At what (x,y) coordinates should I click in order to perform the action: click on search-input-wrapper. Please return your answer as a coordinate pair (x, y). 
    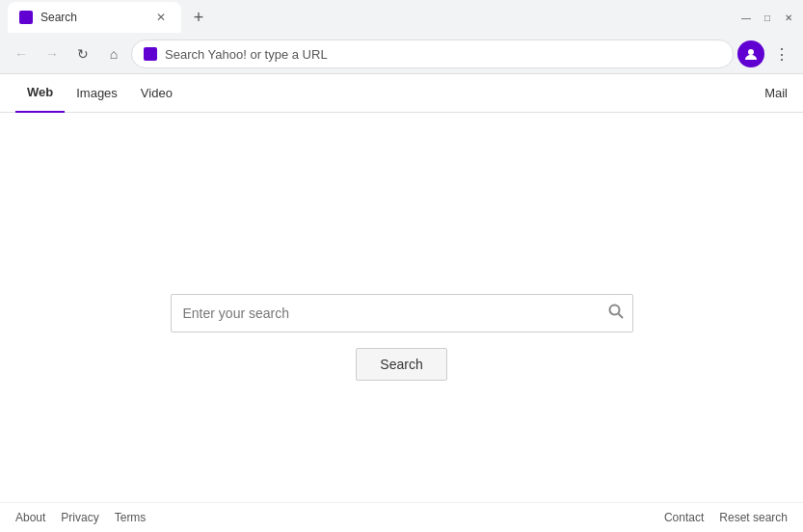
    Looking at the image, I should click on (402, 313).